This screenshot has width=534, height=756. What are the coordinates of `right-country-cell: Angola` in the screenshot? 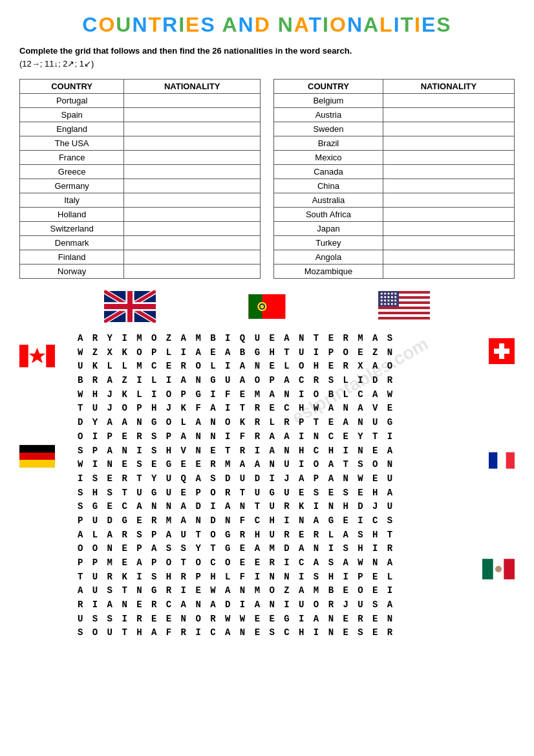 It's located at (328, 257).